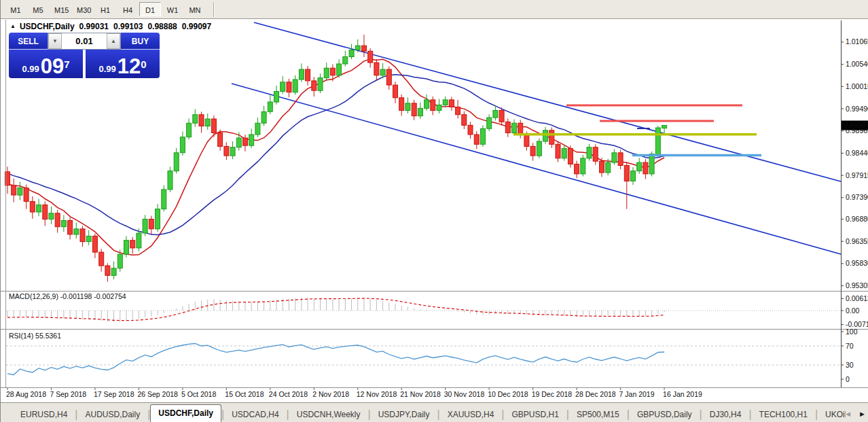 The height and width of the screenshot is (422, 868). I want to click on chart-tab-gbpusd-h1: GBPUSD,H1, so click(535, 415).